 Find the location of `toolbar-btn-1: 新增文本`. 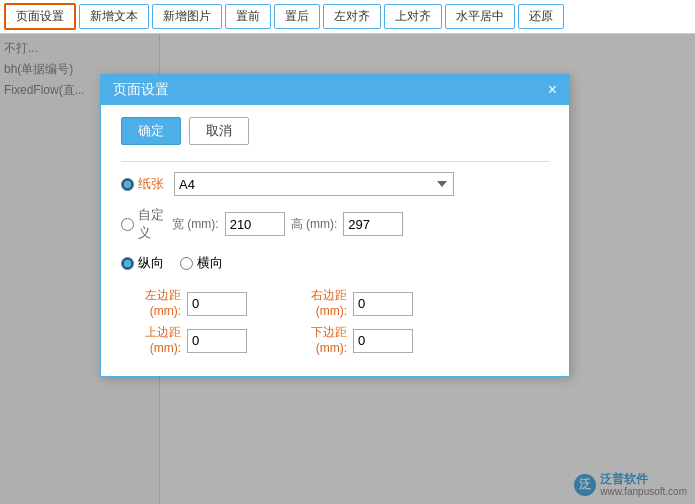

toolbar-btn-1: 新增文本 is located at coordinates (114, 16).